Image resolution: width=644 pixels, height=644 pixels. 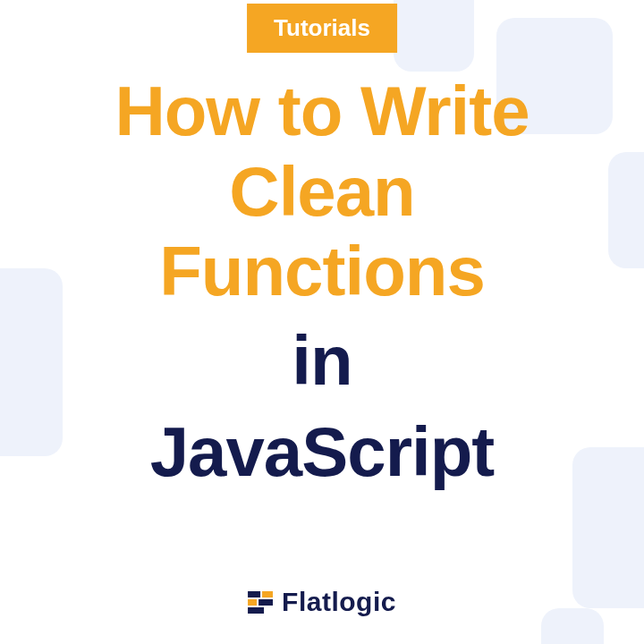 I want to click on brand-name: Flatlogic, so click(x=339, y=602).